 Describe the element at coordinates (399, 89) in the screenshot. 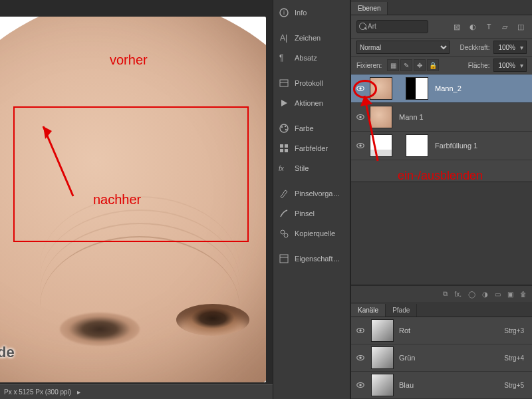

I see `link-icon: ⋮` at that location.